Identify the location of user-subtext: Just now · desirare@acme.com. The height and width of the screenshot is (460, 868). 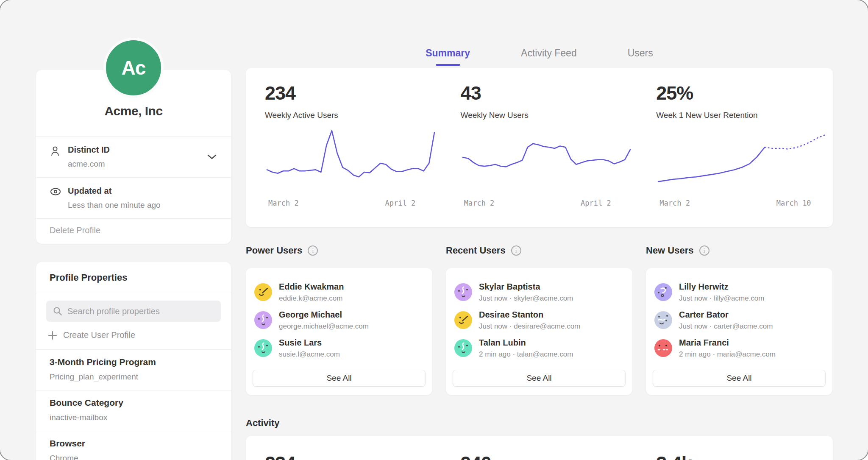
(530, 326).